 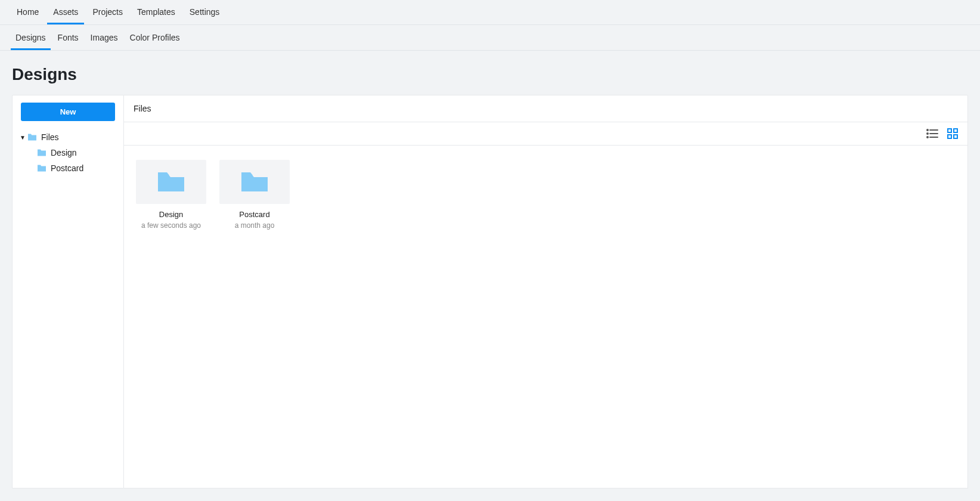 I want to click on tree-item-design: Design, so click(x=69, y=153).